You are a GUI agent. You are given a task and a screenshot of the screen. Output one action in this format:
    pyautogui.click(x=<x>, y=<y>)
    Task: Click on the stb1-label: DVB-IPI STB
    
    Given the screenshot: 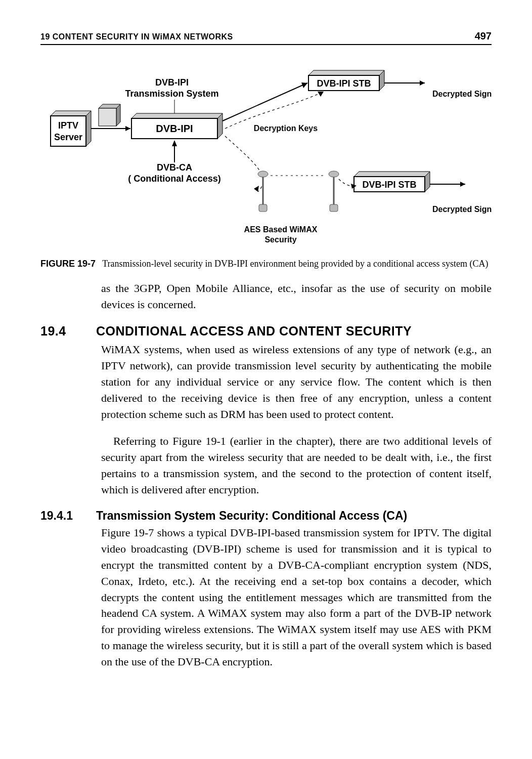 What is the action you would take?
    pyautogui.click(x=344, y=83)
    